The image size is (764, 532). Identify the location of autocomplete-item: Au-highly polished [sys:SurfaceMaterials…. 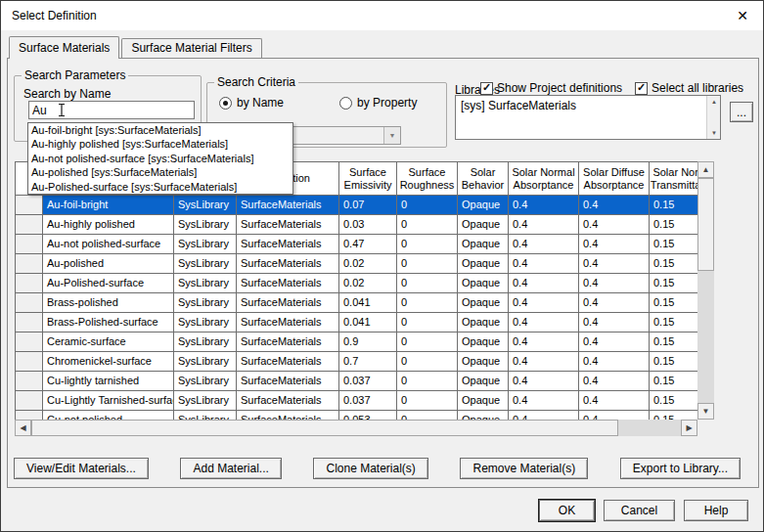
(160, 144).